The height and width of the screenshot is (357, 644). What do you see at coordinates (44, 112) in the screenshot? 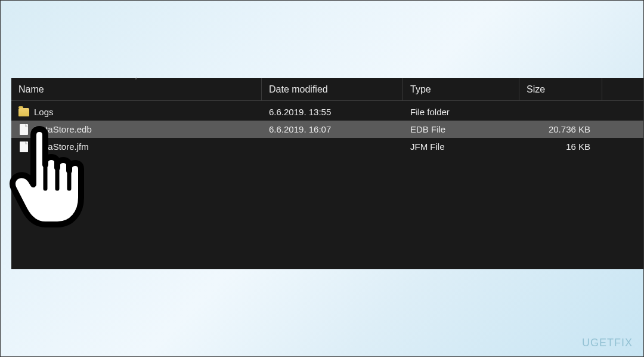
I see `file-name-label: Logs` at bounding box center [44, 112].